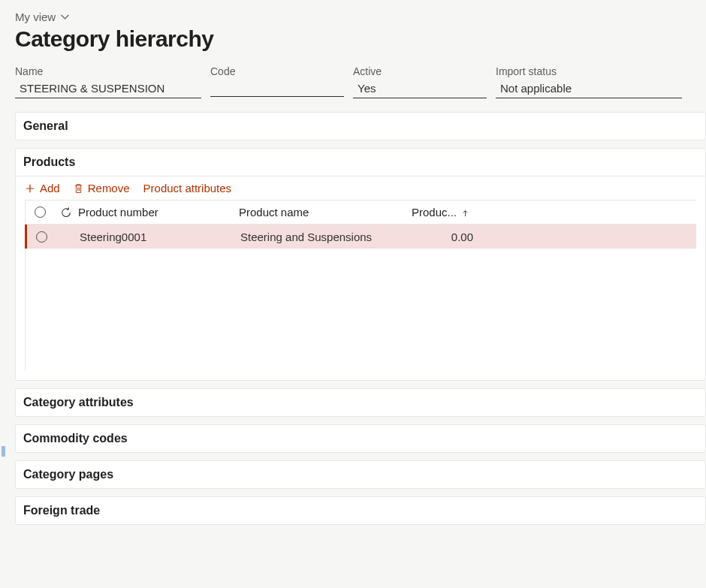  I want to click on field-active-input: Yes, so click(420, 89).